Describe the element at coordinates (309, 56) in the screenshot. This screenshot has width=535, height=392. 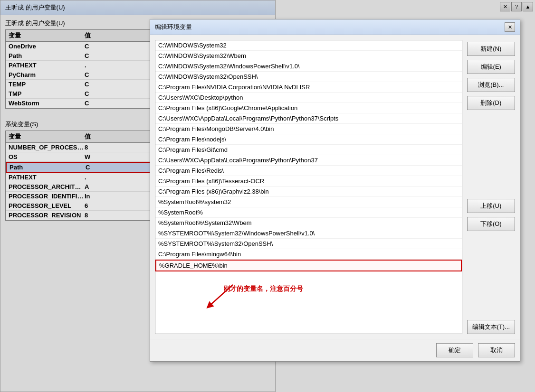
I see `path-list-item: C:\WINDOWS\System32\Wbem` at that location.